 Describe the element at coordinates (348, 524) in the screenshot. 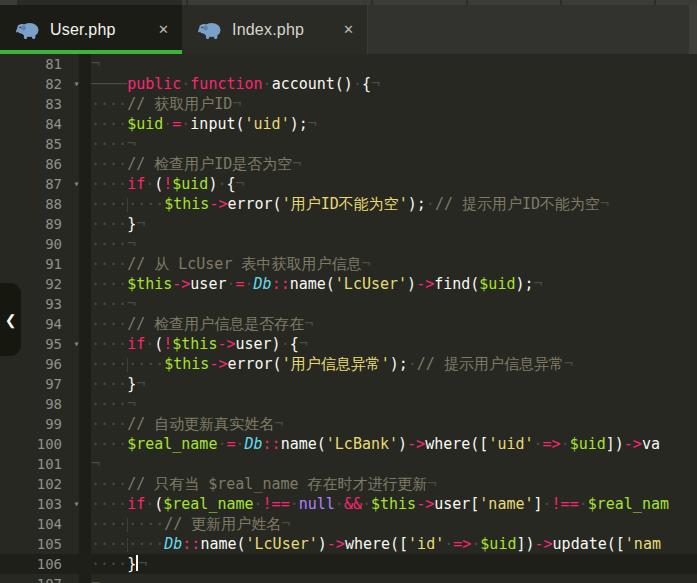

I see `code-line: 104········// 更新用户姓名¬` at that location.